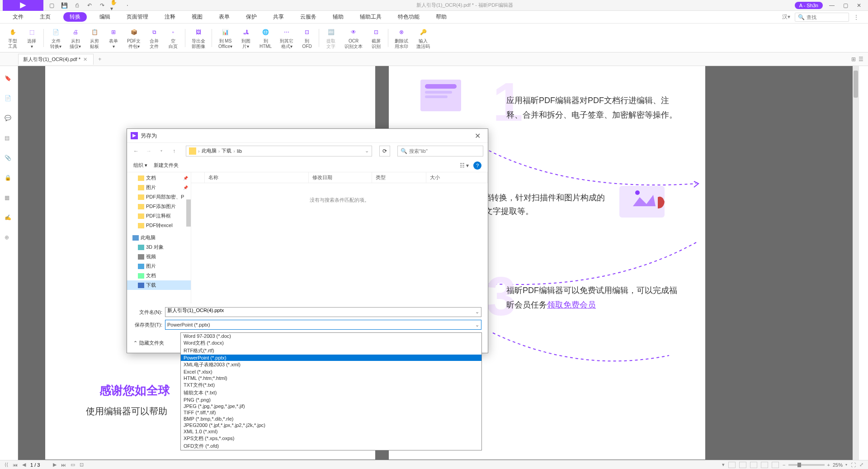 The width and height of the screenshot is (868, 469). What do you see at coordinates (63, 465) in the screenshot?
I see `last-page-button: ⏭` at bounding box center [63, 465].